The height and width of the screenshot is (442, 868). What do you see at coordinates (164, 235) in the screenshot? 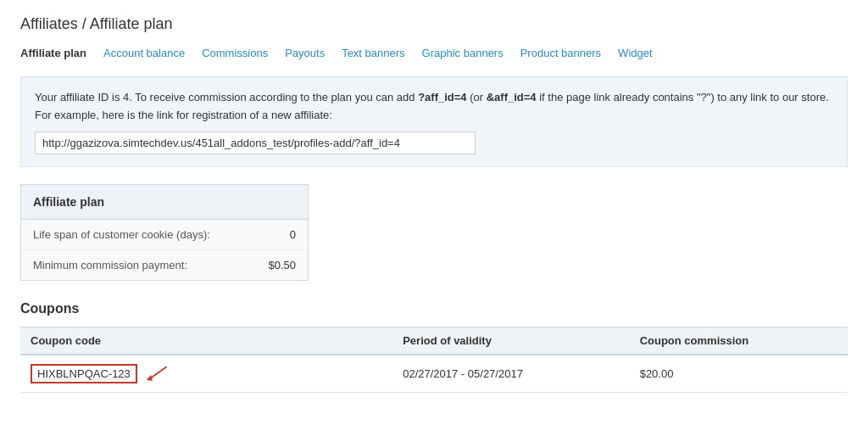
I see `card-row-cookie: Life span of customer cookie (days): 0` at bounding box center [164, 235].